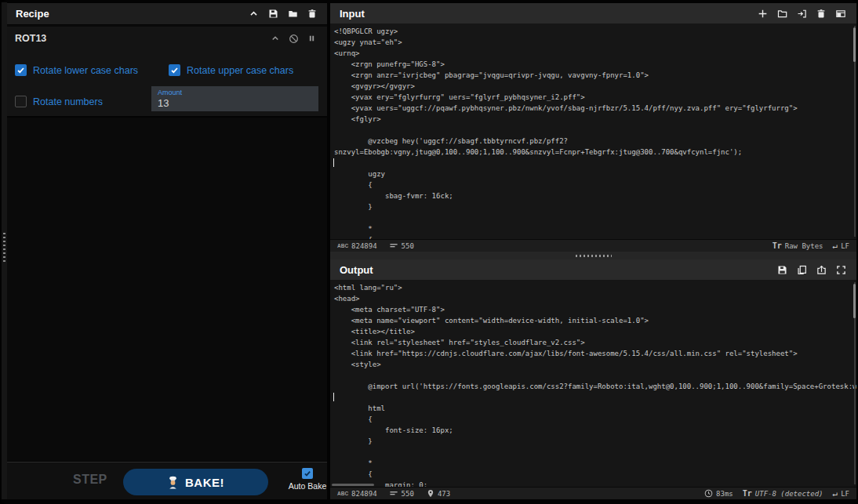  What do you see at coordinates (196, 482) in the screenshot?
I see `bake-button: BAKE!` at bounding box center [196, 482].